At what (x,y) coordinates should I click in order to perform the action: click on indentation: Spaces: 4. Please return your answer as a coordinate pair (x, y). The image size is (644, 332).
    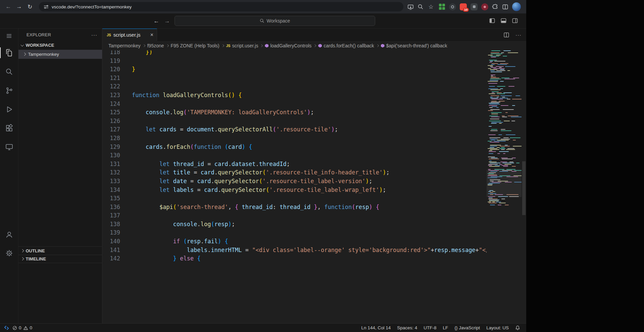
    Looking at the image, I should click on (407, 328).